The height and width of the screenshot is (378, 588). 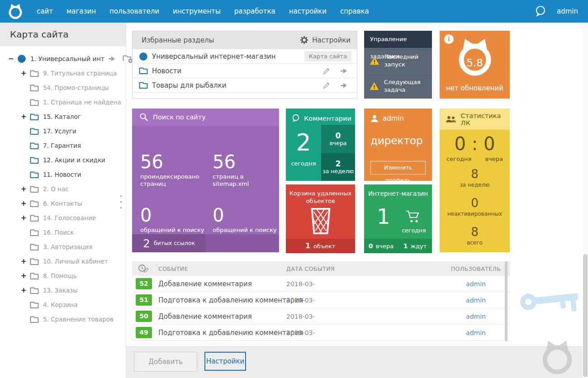 I want to click on trash-count: 1 объект, so click(x=320, y=246).